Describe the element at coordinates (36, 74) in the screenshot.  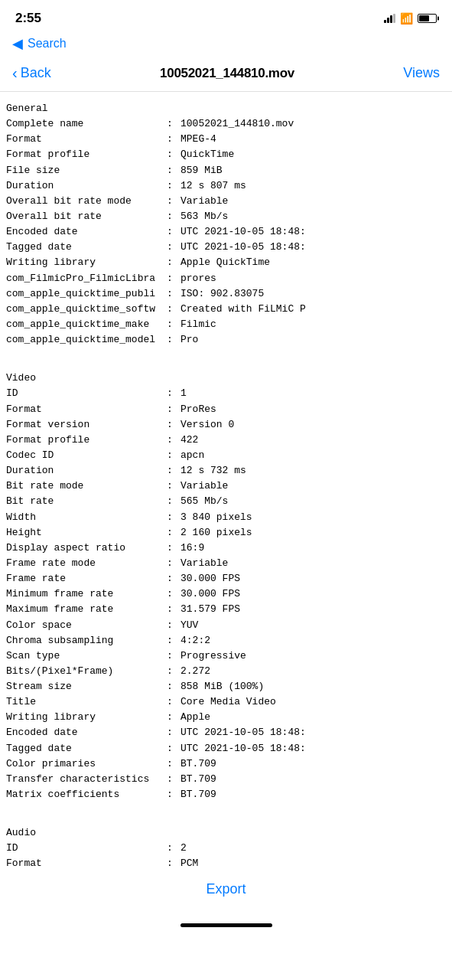
I see `back-label: Back` at that location.